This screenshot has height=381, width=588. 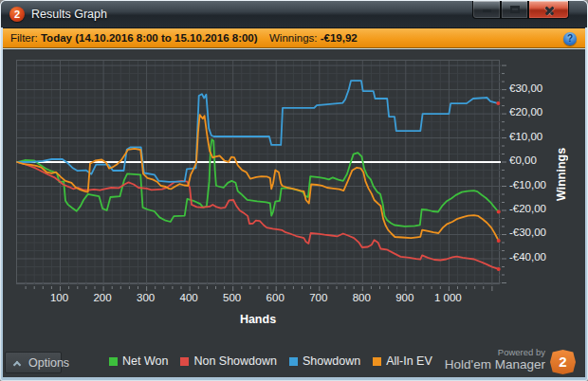 I want to click on y-axis-title: Winnings, so click(x=561, y=174).